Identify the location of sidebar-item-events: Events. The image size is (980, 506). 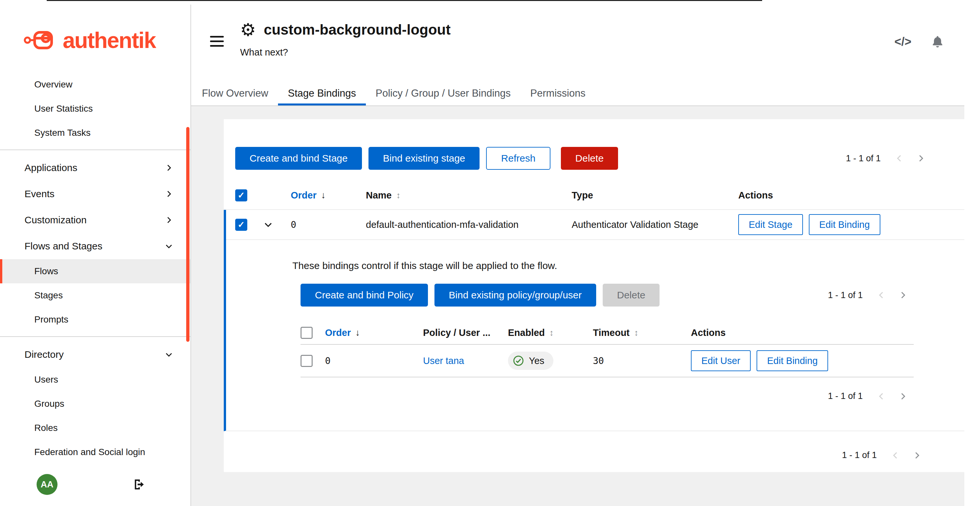
(95, 194).